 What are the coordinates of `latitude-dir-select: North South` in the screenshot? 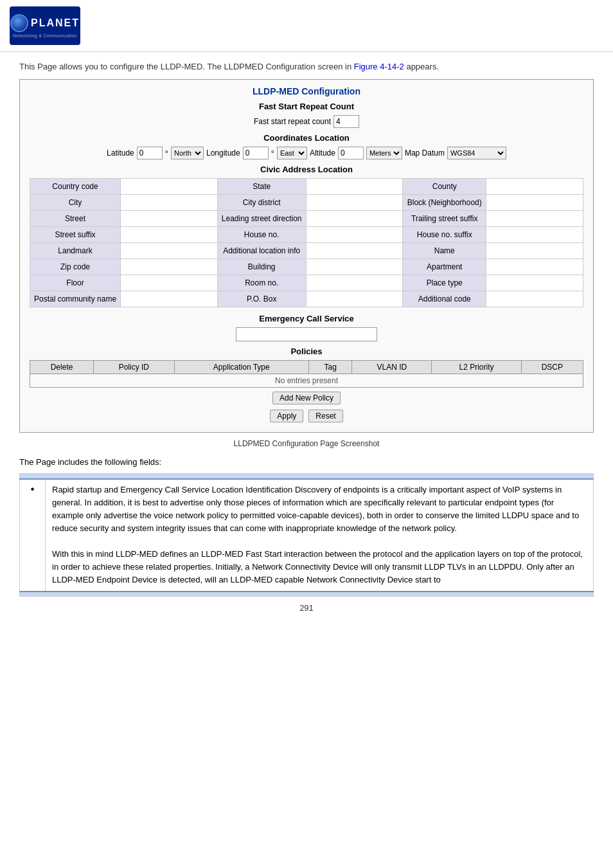 It's located at (188, 153).